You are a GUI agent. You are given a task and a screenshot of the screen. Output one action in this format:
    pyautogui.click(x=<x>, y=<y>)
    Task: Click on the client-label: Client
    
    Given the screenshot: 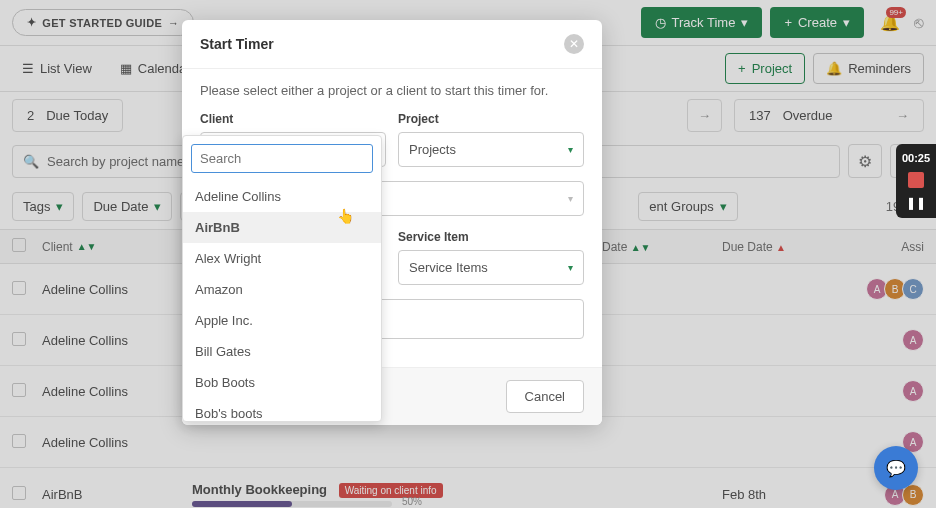 What is the action you would take?
    pyautogui.click(x=293, y=119)
    